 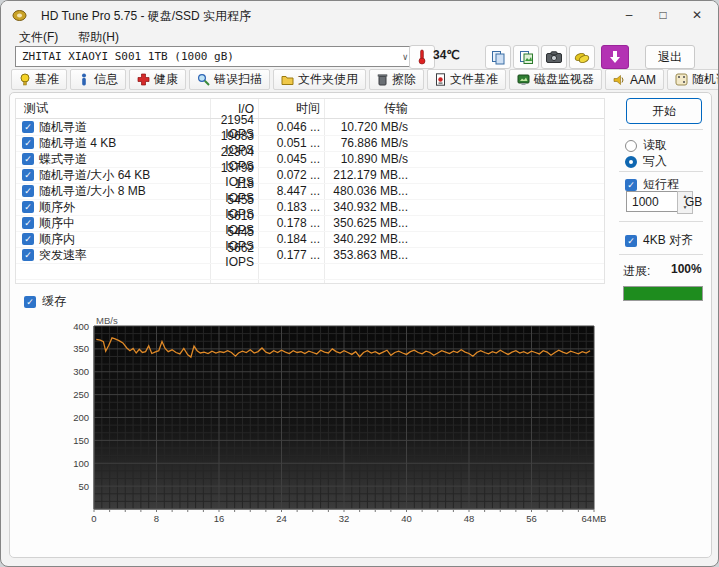 I want to click on copy-text-button, so click(x=498, y=57).